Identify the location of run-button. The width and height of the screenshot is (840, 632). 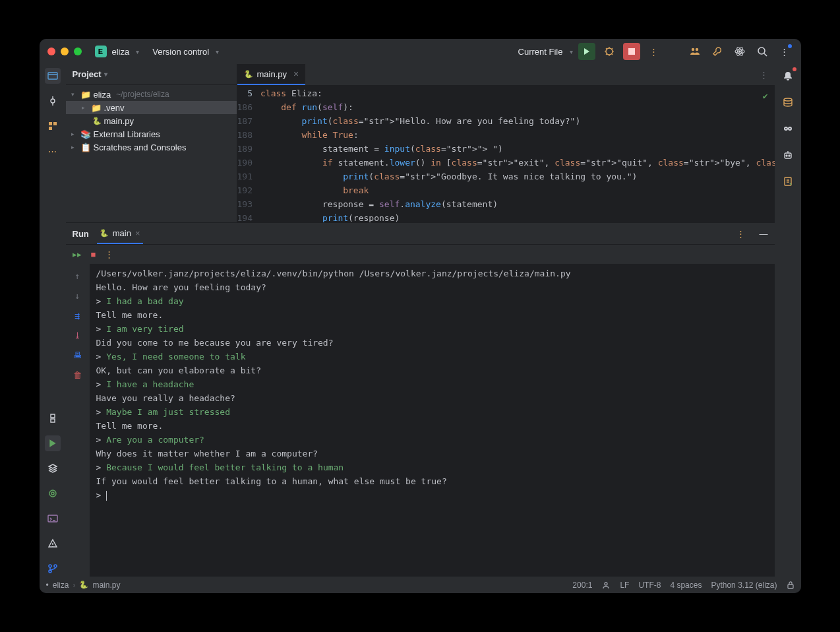
(587, 51).